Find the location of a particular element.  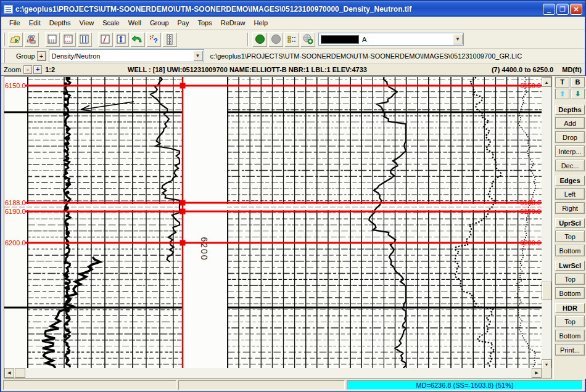

top-depth-button: T is located at coordinates (563, 83).